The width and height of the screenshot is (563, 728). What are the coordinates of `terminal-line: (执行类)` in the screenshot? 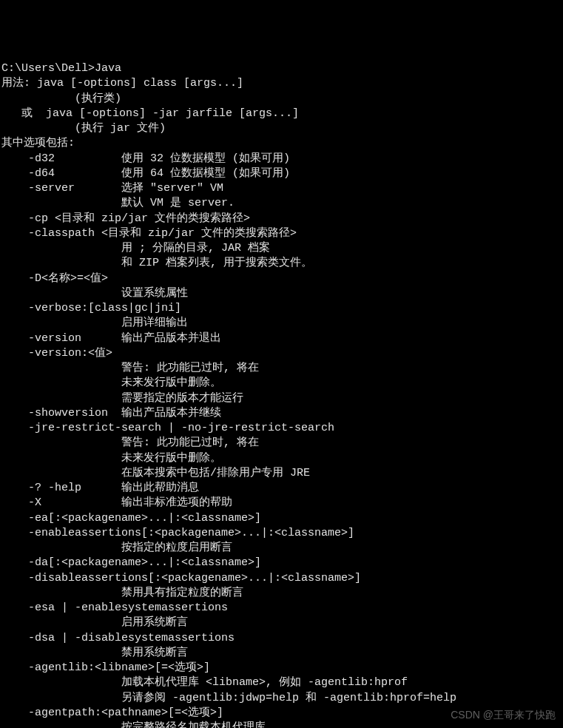 It's located at (283, 99).